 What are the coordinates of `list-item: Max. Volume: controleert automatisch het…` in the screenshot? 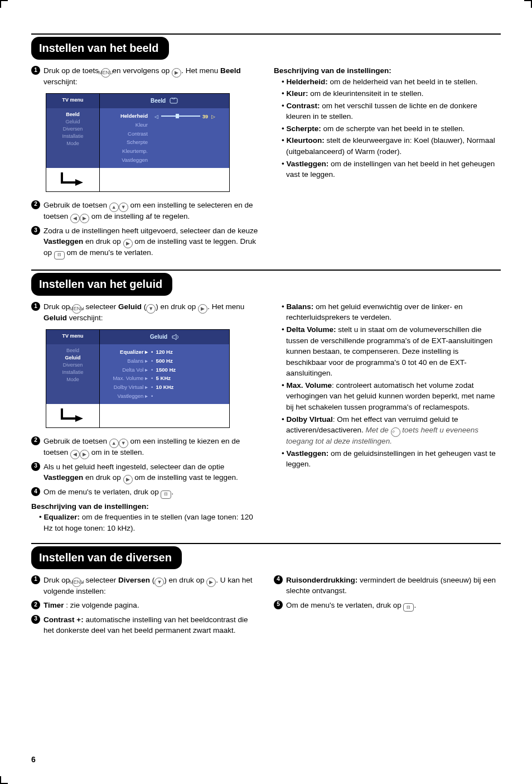 It's located at (391, 396).